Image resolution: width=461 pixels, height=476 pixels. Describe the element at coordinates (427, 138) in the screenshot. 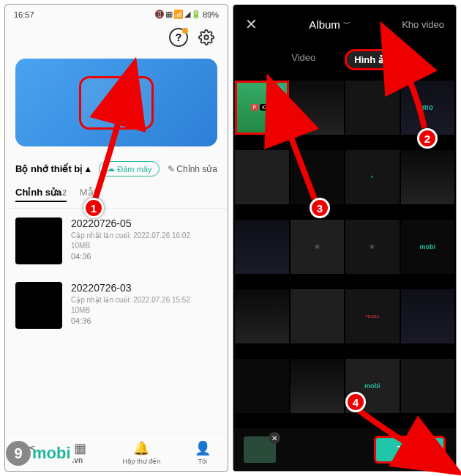

I see `step-badge-2: 2` at that location.